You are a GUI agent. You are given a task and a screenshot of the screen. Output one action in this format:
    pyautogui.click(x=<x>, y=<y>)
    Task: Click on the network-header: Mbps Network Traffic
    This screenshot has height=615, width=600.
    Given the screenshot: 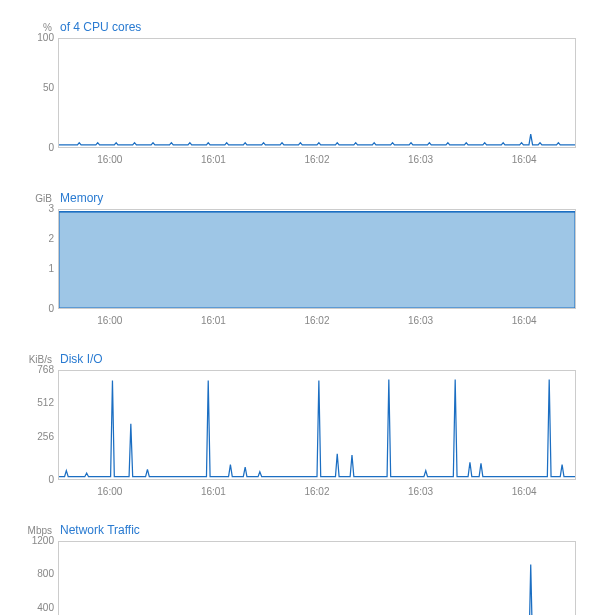 What is the action you would take?
    pyautogui.click(x=300, y=530)
    